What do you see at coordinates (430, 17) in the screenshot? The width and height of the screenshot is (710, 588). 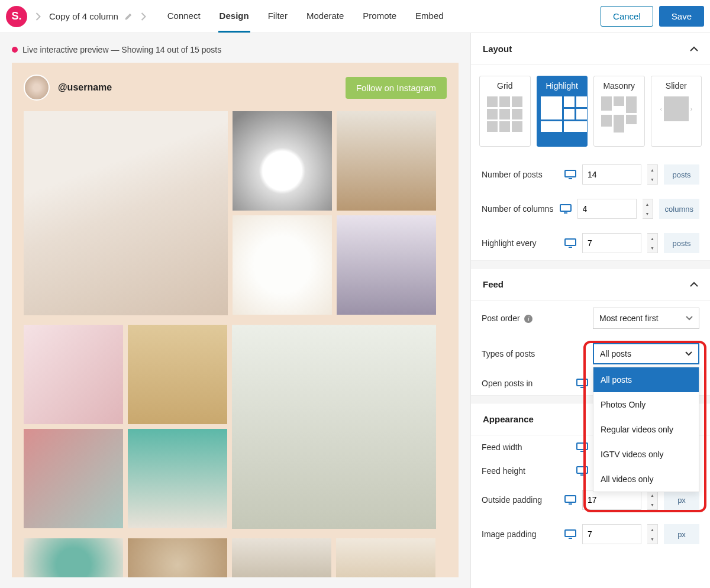 I see `tab-embed: Embed` at bounding box center [430, 17].